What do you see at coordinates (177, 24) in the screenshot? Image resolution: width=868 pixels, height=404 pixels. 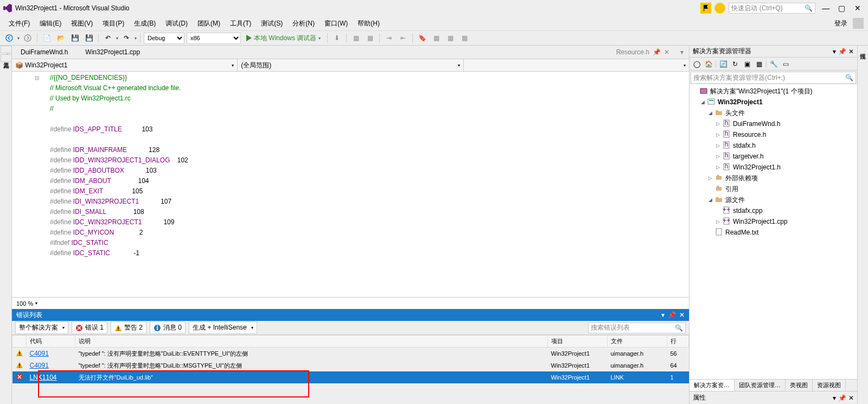 I see `menu-debug: 调试(D)` at bounding box center [177, 24].